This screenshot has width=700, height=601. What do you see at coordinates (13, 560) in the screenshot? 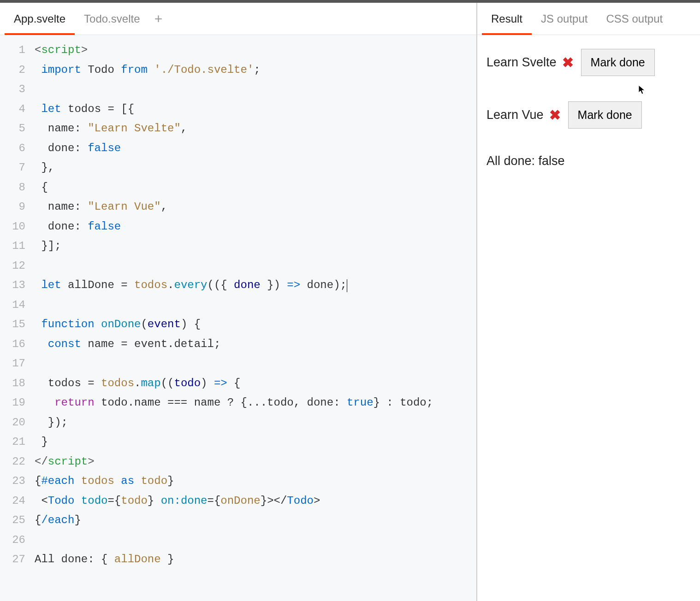
I see `line-number: 27` at bounding box center [13, 560].